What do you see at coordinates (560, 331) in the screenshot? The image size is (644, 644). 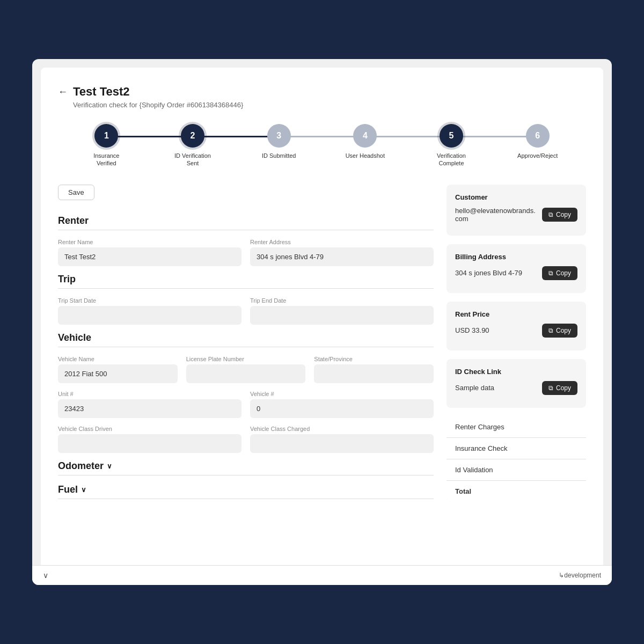 I see `rent-price-copy-button: ⧉ Copy` at bounding box center [560, 331].